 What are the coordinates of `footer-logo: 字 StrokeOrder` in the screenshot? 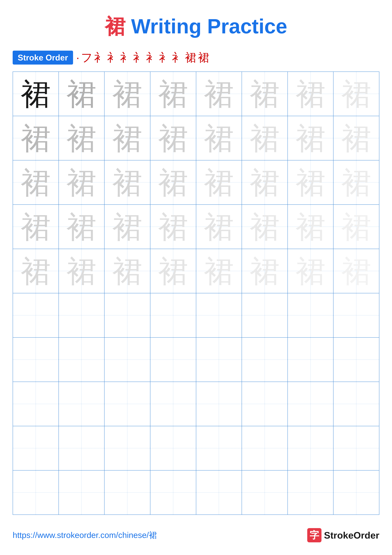 It's located at (343, 535).